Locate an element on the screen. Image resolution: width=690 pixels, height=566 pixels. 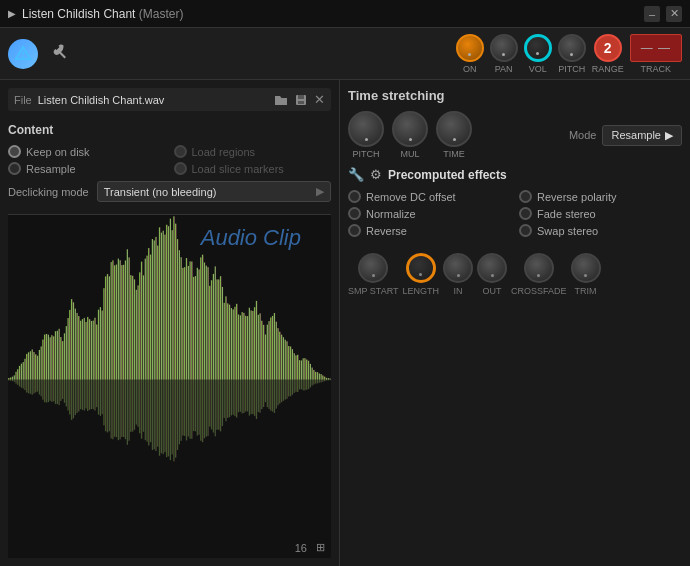
reverse-polarity-option: Reverse polarity is located at coordinates (600, 196).